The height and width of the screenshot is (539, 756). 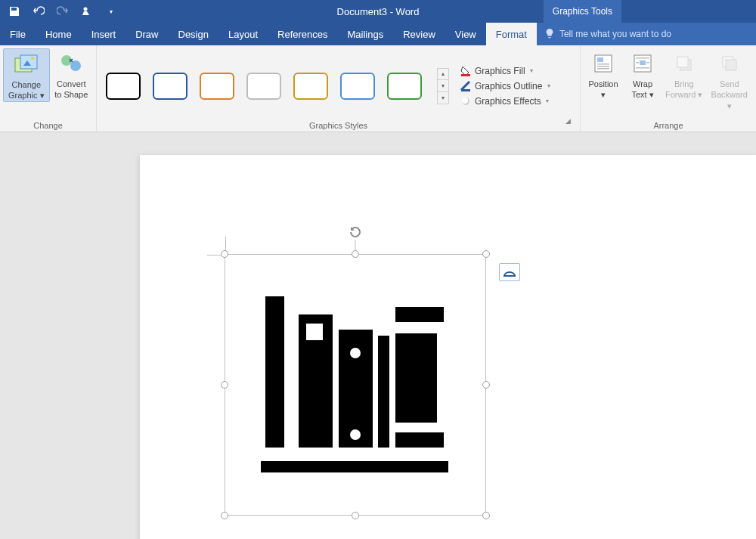 I want to click on tab-file: File, so click(x=18, y=34).